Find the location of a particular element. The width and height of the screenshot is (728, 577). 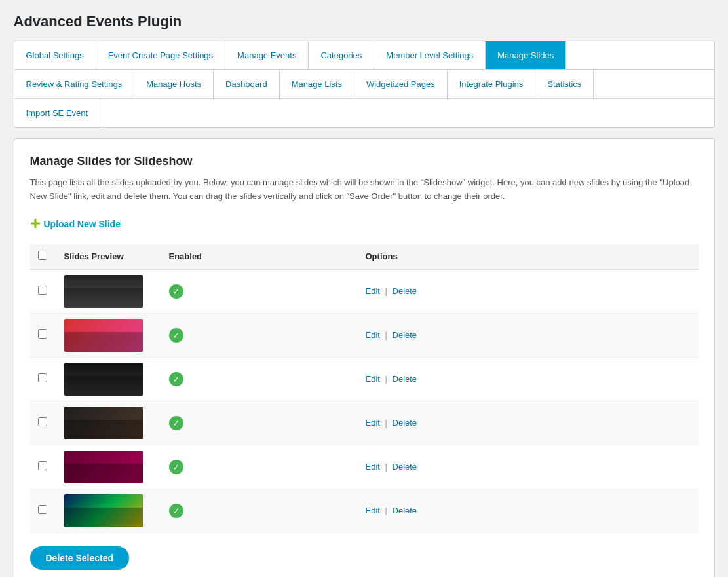

enabled-check-icon-6: ✓ is located at coordinates (176, 511).